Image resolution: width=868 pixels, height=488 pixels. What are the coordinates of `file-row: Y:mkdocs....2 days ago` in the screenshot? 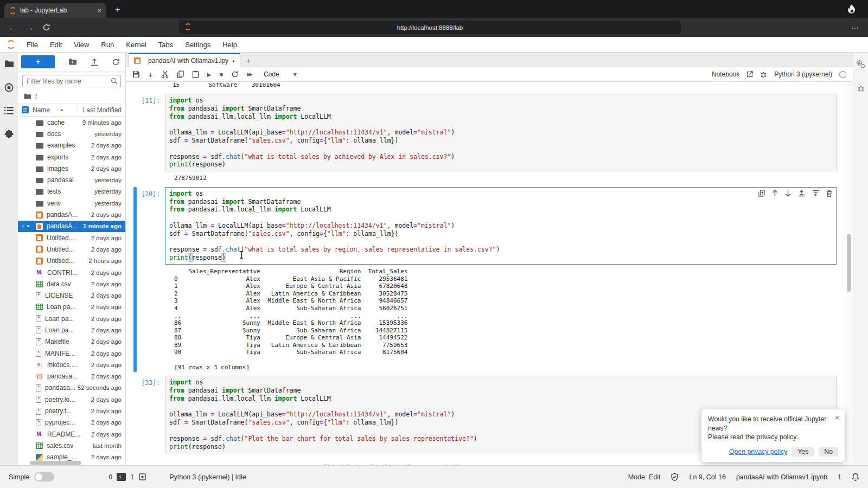 It's located at (72, 364).